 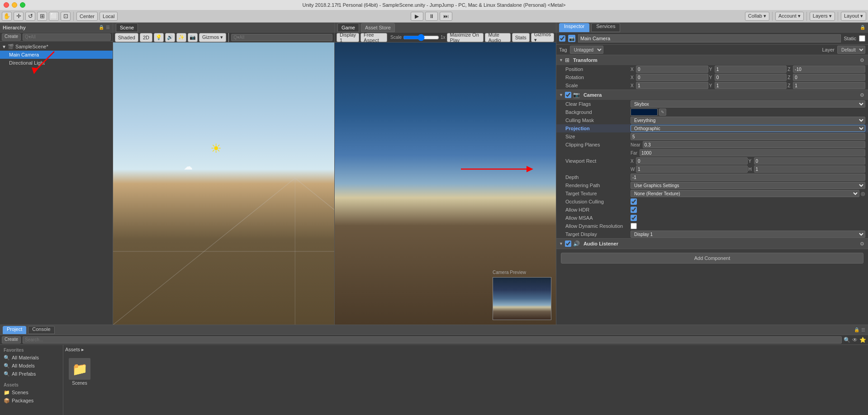 What do you see at coordinates (193, 38) in the screenshot?
I see `scene-camera-button: 📷` at bounding box center [193, 38].